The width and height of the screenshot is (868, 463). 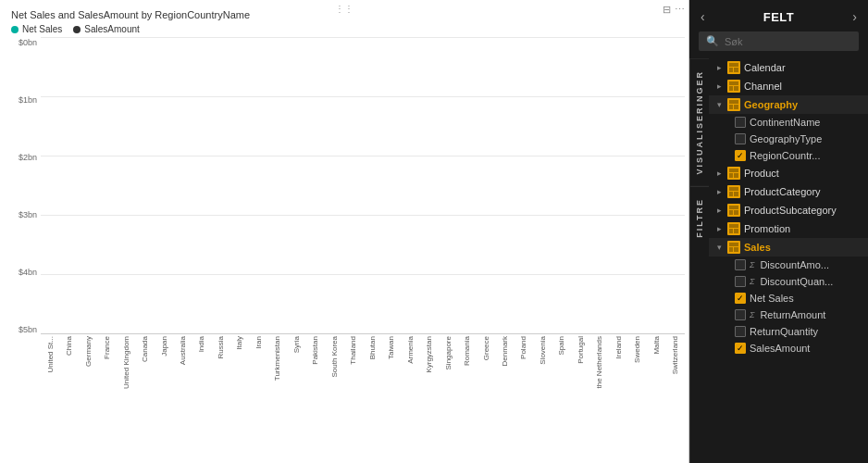 What do you see at coordinates (561, 345) in the screenshot?
I see `x-label-text: Spain` at bounding box center [561, 345].